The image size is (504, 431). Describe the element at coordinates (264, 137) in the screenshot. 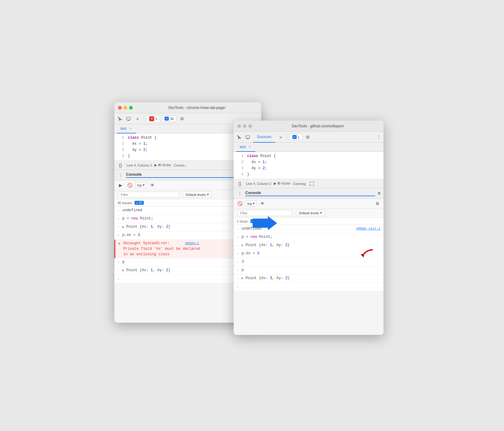

I see `sources-tab-right: Sources` at that location.